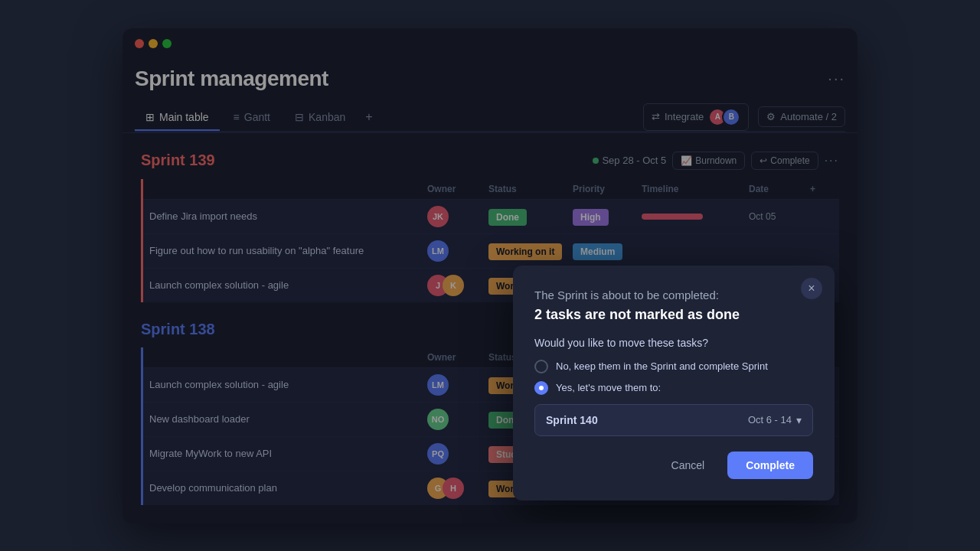 This screenshot has height=551, width=980. I want to click on radio-option-yes: Yes, let's move them to:, so click(674, 388).